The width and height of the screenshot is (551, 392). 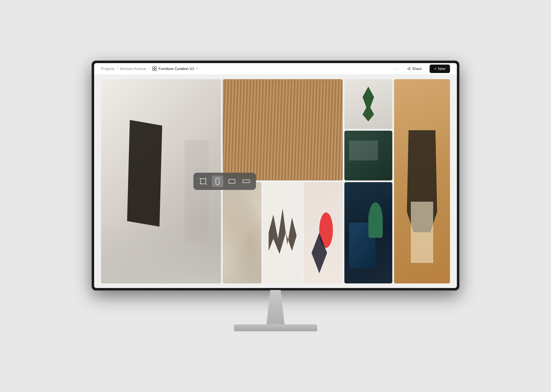 I want to click on image-green-room, so click(x=368, y=155).